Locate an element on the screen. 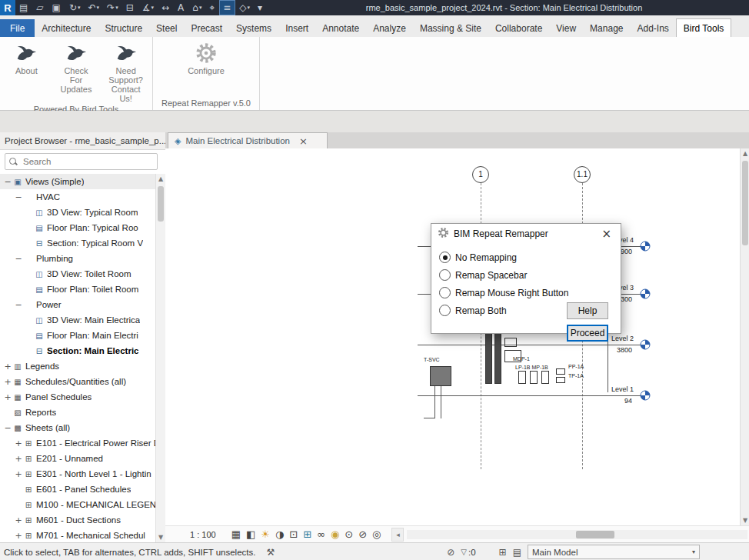 Image resolution: width=749 pixels, height=560 pixels. redo-icon: ↷▾ is located at coordinates (112, 8).